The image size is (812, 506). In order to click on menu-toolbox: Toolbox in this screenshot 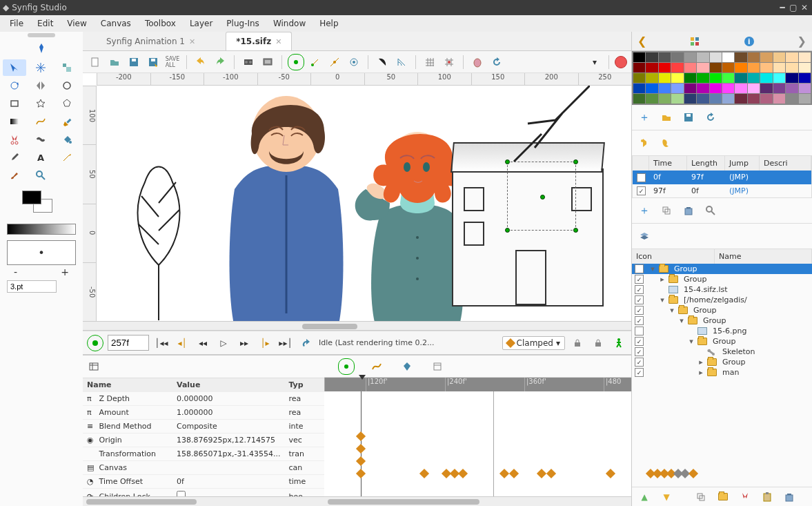, I will do `click(160, 23)`.